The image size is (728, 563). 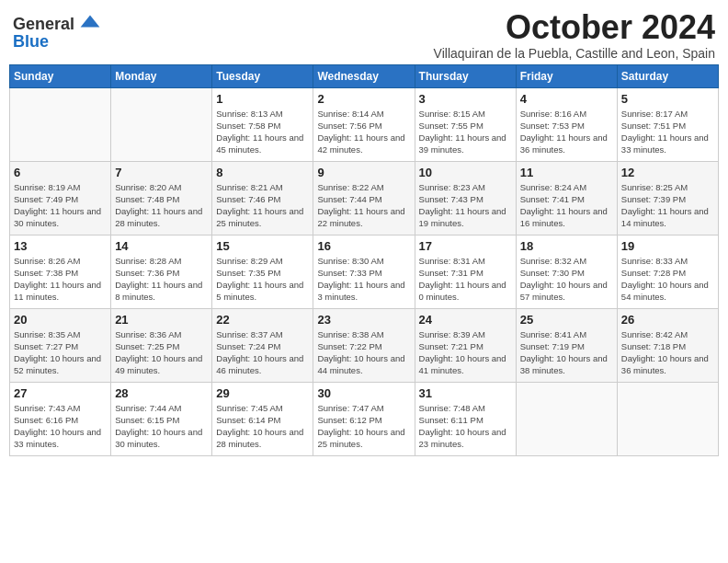 I want to click on day-number: 2, so click(x=364, y=99).